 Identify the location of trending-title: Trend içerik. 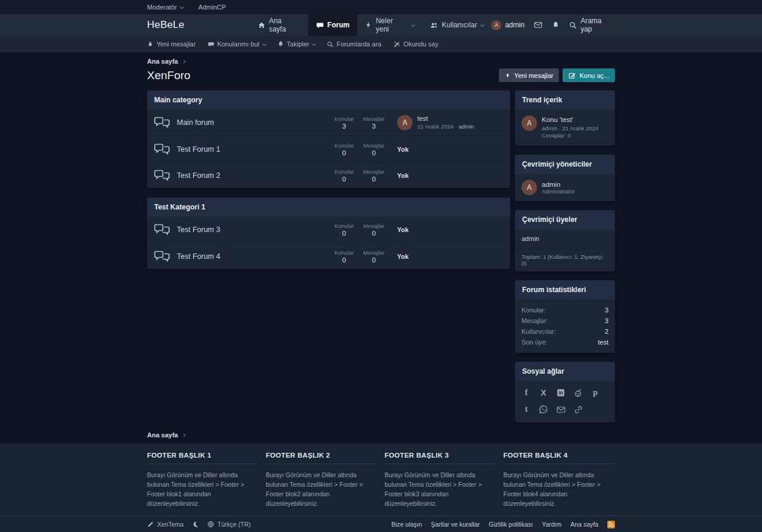
(565, 100).